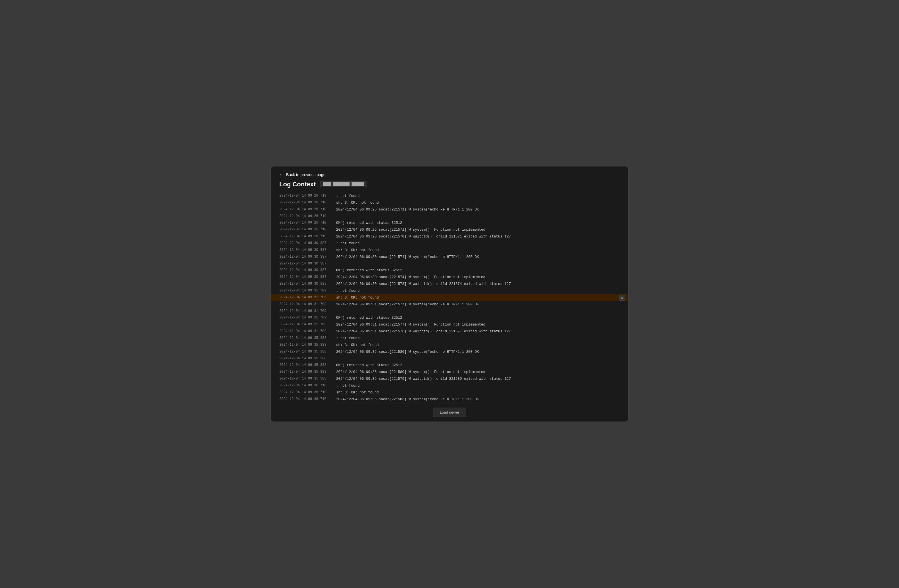 This screenshot has height=588, width=899. I want to click on log-line: 2024-12-04 14:09:36.7102024/12/04 06:09:…, so click(450, 400).